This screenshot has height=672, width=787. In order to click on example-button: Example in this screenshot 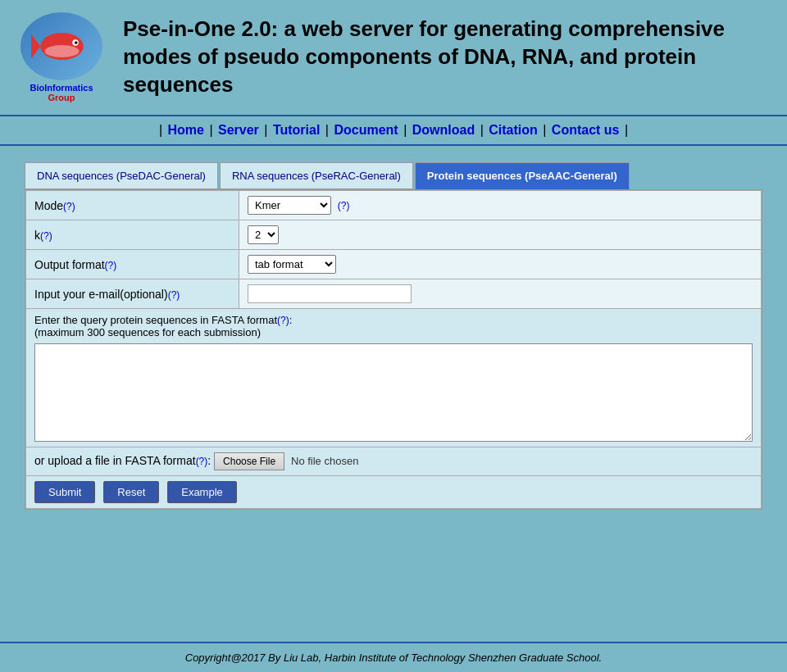, I will do `click(202, 492)`.